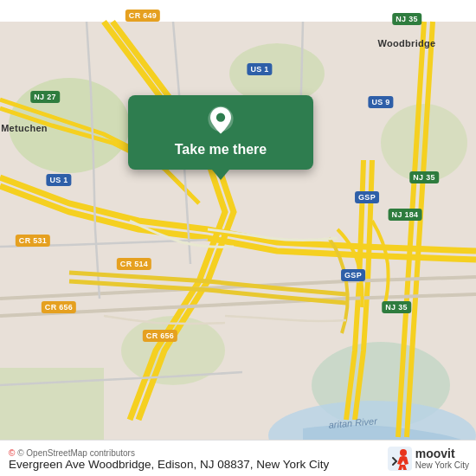 The height and width of the screenshot is (476, 476). What do you see at coordinates (400, 459) in the screenshot?
I see `moovit-icon` at bounding box center [400, 459].